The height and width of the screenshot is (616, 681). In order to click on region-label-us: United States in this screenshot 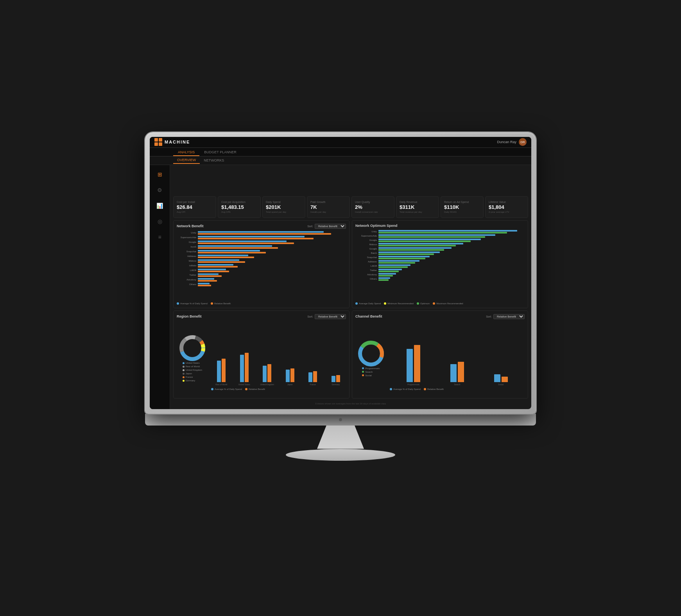, I will do `click(193, 363)`.